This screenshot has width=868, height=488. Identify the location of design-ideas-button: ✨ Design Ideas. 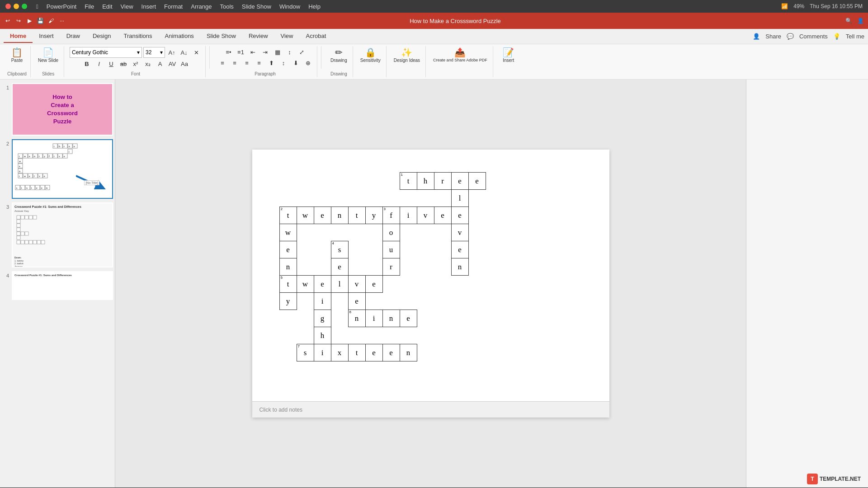
(407, 55).